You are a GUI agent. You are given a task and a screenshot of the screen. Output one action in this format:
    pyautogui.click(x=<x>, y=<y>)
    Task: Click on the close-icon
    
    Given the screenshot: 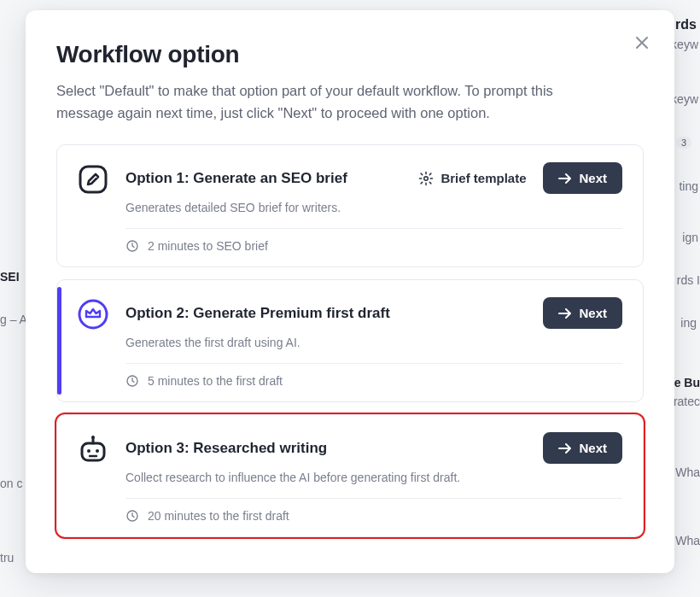 What is the action you would take?
    pyautogui.click(x=642, y=43)
    